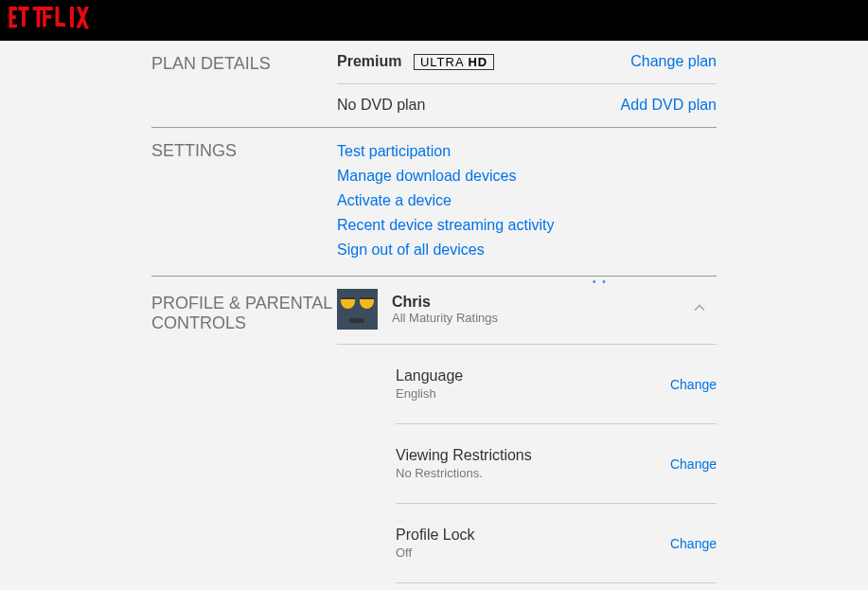 The width and height of the screenshot is (868, 590). I want to click on add-dvd-link: Add DVD plan, so click(668, 105).